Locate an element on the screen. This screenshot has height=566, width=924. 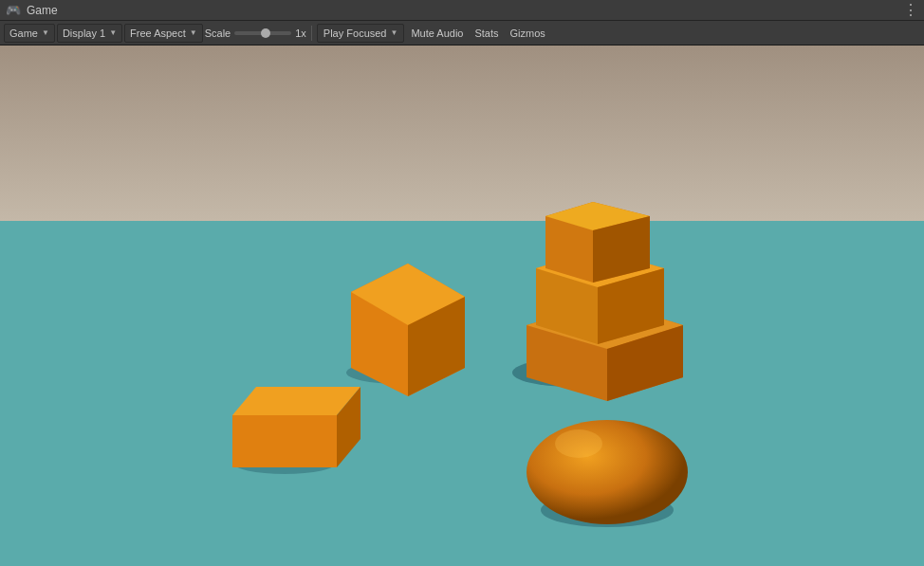
aspect-dropdown: Free Aspect ▼ is located at coordinates (163, 33).